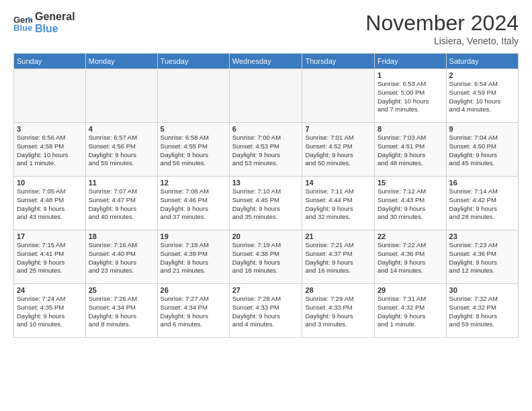 This screenshot has height=411, width=532. Describe the element at coordinates (122, 204) in the screenshot. I see `day-info: Sunrise: 7:07 AM Sunset: 4:47 PM Dayligh…` at that location.